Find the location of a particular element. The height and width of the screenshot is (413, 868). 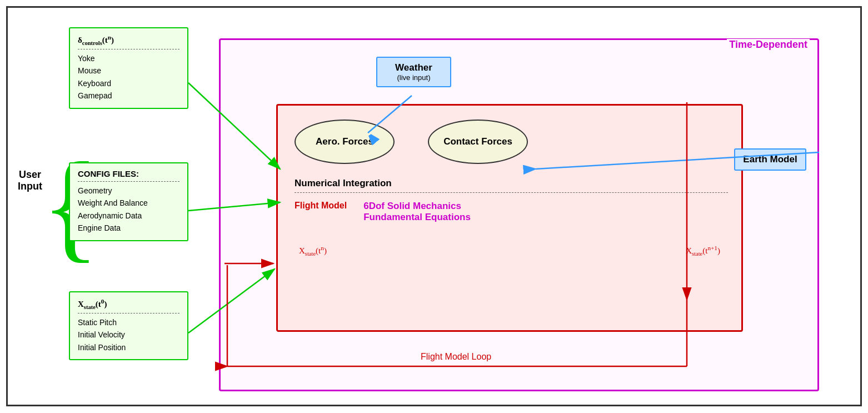

xstate-right-label: Xstate(tn+1) is located at coordinates (703, 251).